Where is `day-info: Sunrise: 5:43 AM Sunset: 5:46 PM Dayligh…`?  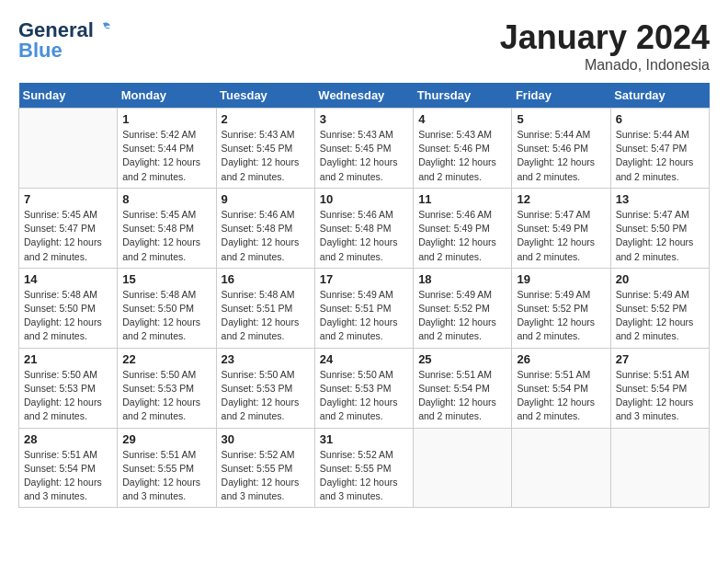 day-info: Sunrise: 5:43 AM Sunset: 5:46 PM Dayligh… is located at coordinates (462, 156).